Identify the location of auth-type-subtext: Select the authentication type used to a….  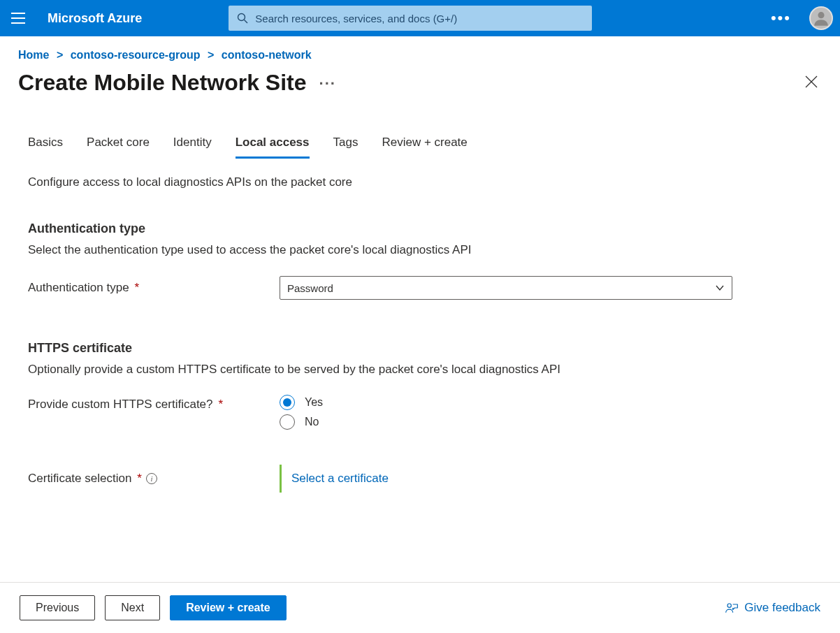
(420, 250).